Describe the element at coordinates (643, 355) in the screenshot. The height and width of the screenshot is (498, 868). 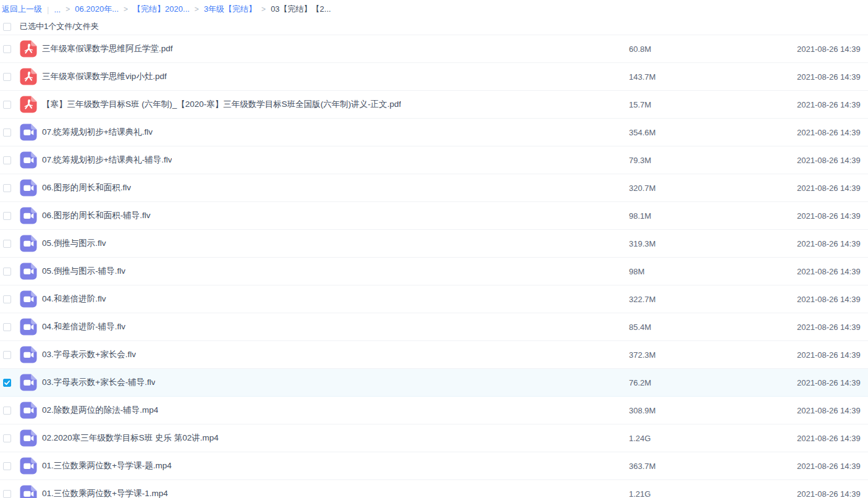
I see `file-size: 372.3M` at that location.